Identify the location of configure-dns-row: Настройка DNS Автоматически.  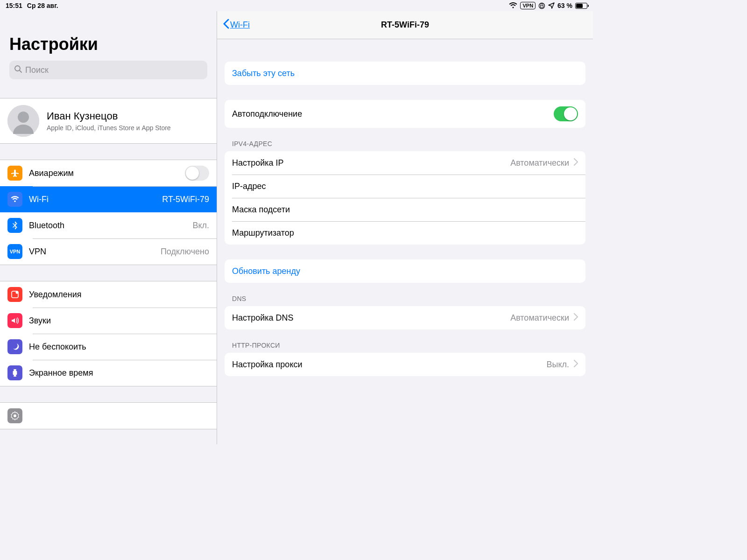
(405, 318).